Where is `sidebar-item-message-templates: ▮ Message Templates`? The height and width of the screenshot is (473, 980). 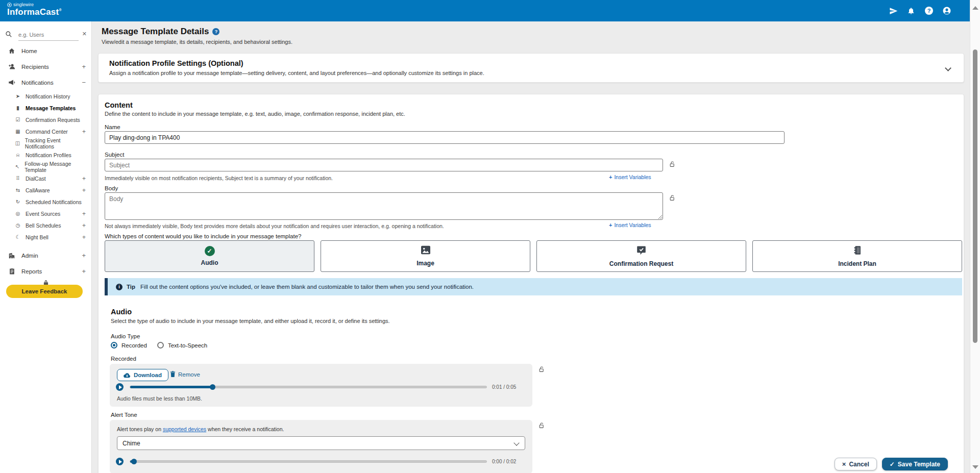 sidebar-item-message-templates: ▮ Message Templates is located at coordinates (46, 108).